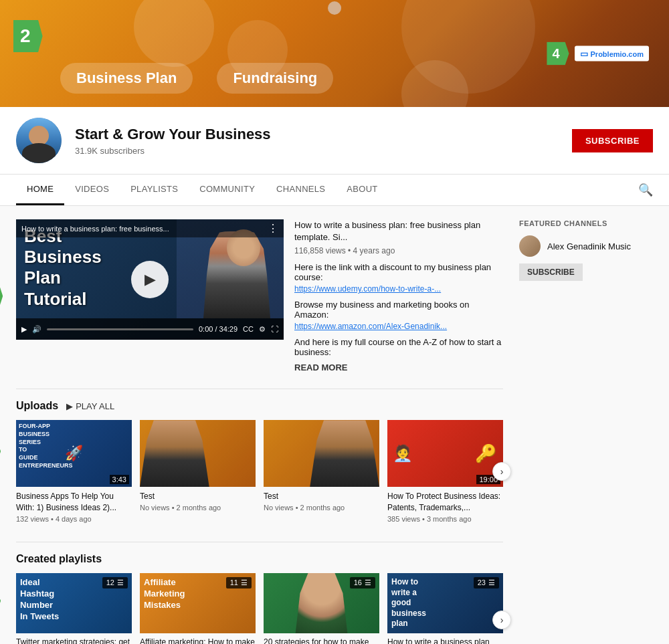 The image size is (669, 644). I want to click on uploads-next-btn: ›, so click(502, 471).